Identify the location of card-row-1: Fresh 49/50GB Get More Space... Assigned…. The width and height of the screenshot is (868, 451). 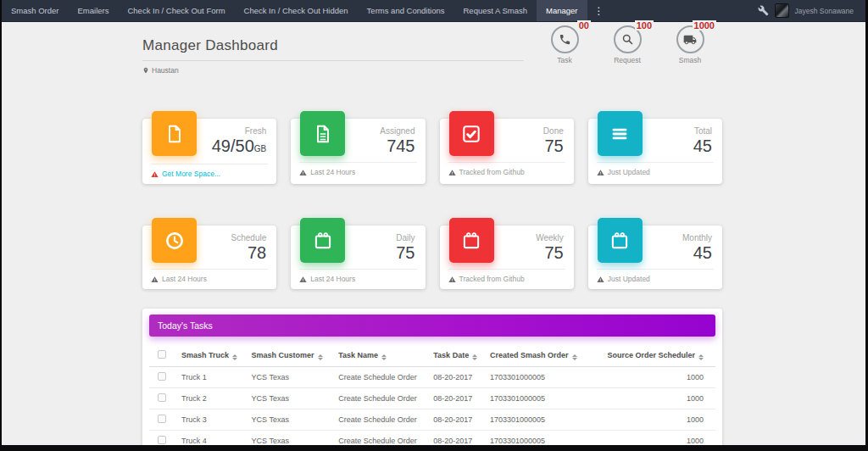
(432, 148).